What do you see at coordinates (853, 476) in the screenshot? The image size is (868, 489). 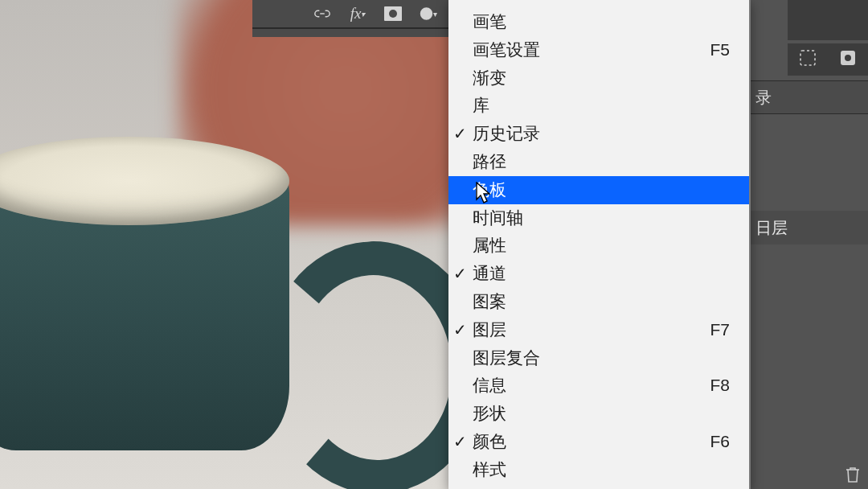 I see `trash-icon` at bounding box center [853, 476].